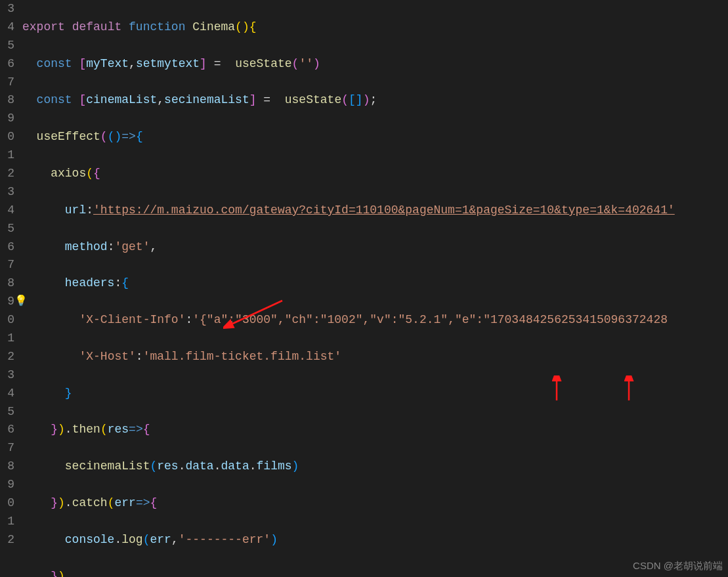  What do you see at coordinates (375, 540) in the screenshot?
I see `code-line: console.log(err,'--------err')` at bounding box center [375, 540].